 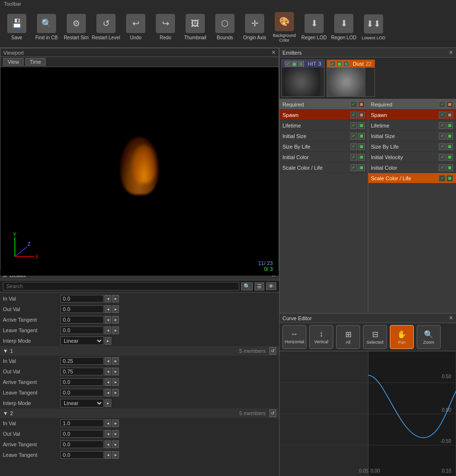 What do you see at coordinates (108, 361) in the screenshot?
I see `in-val-down-1: ◂` at bounding box center [108, 361].